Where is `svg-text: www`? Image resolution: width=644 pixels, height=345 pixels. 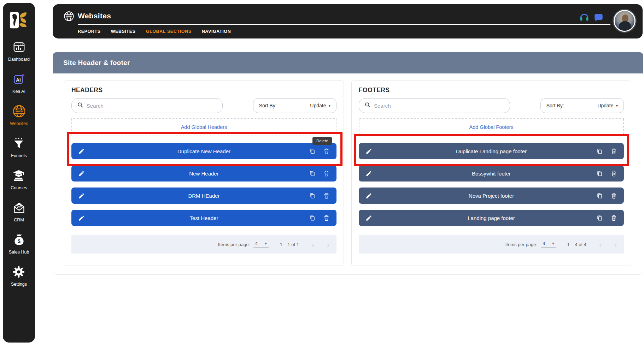 svg-text: www is located at coordinates (69, 16).